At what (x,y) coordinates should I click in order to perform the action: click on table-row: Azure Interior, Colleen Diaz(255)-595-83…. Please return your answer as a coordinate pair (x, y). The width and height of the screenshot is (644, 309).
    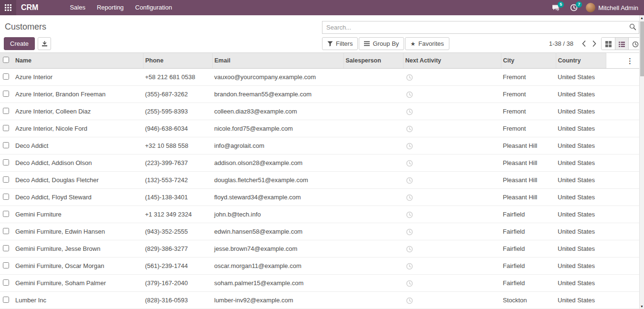
    Looking at the image, I should click on (320, 112).